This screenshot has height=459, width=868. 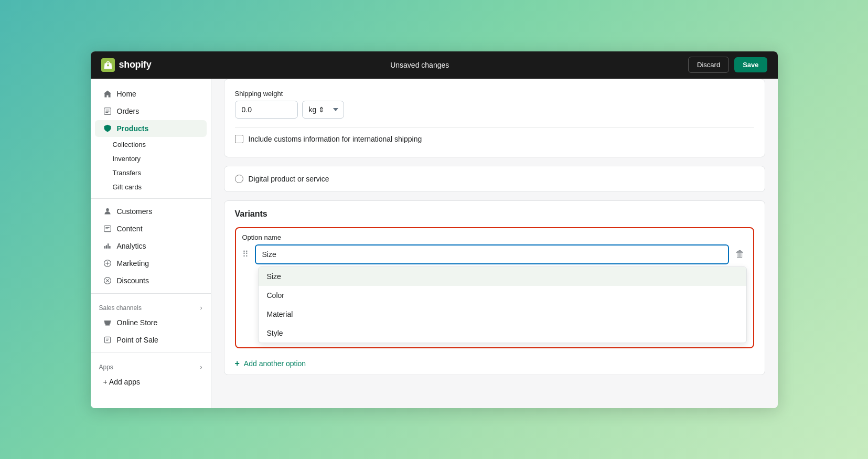 I want to click on weight-unit-select: kg ⇕ lb oz g, so click(x=323, y=110).